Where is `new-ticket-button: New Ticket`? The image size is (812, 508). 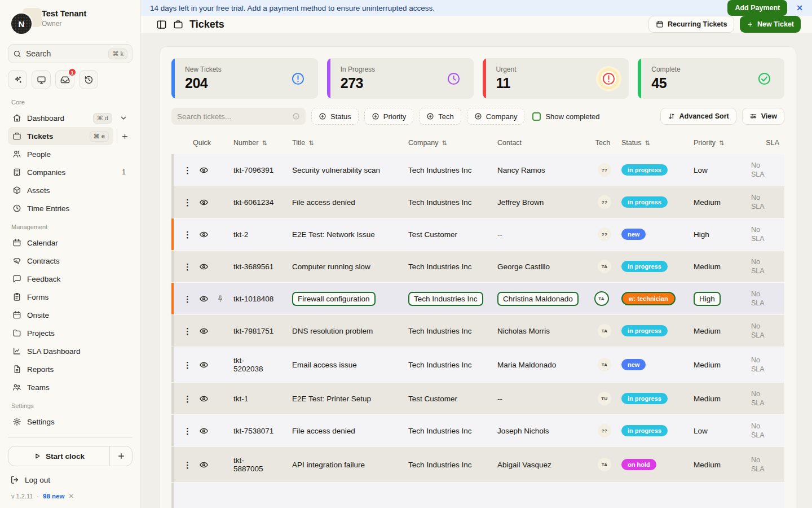 new-ticket-button: New Ticket is located at coordinates (770, 24).